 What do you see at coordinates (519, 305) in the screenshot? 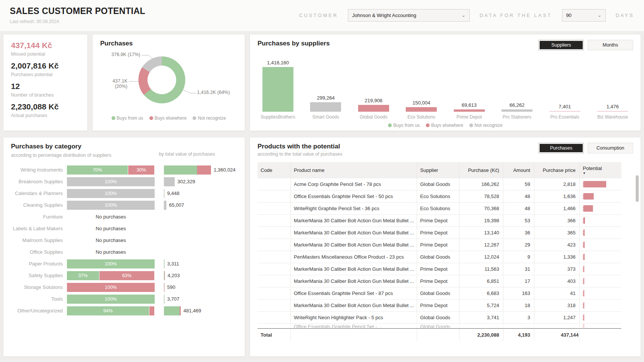
I see `amount-cell: 18` at bounding box center [519, 305].